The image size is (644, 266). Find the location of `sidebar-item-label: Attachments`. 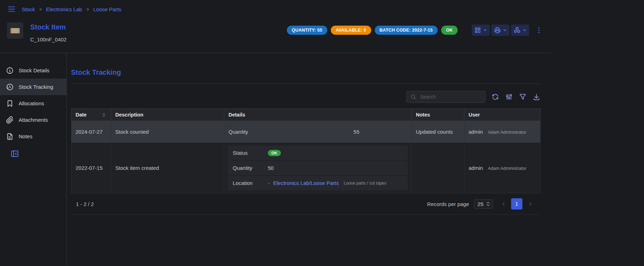

sidebar-item-label: Attachments is located at coordinates (33, 120).